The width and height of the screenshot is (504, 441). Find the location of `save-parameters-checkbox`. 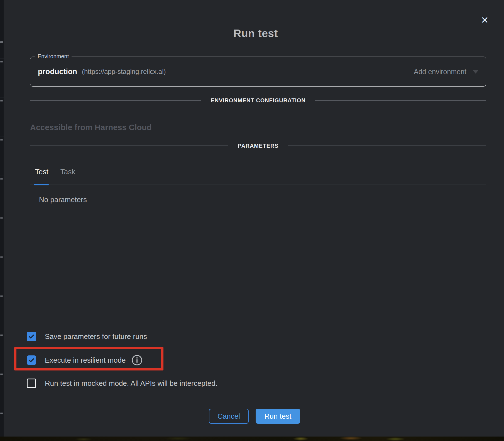

save-parameters-checkbox is located at coordinates (31, 336).